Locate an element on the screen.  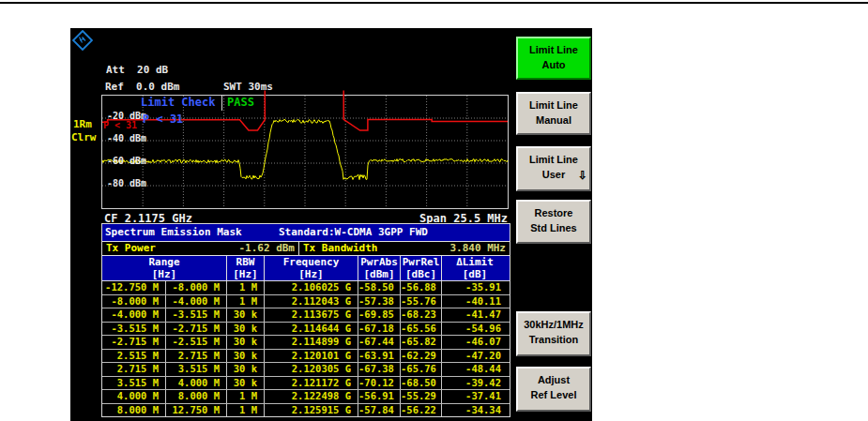
table-standard: Standard:W-CDMA 3GPP FWD is located at coordinates (353, 233).